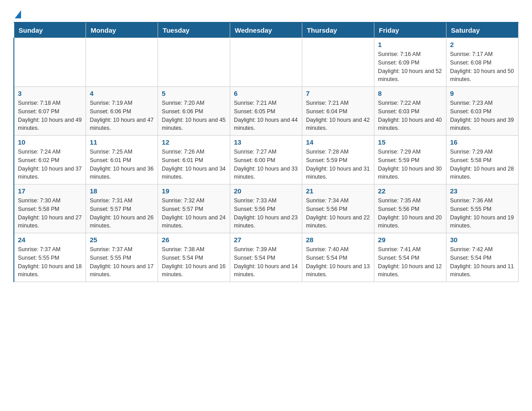 The height and width of the screenshot is (411, 532). I want to click on calendar-cell: 15Sunrise: 7:29 AMSunset: 5:59 PMDayligh…, so click(410, 160).